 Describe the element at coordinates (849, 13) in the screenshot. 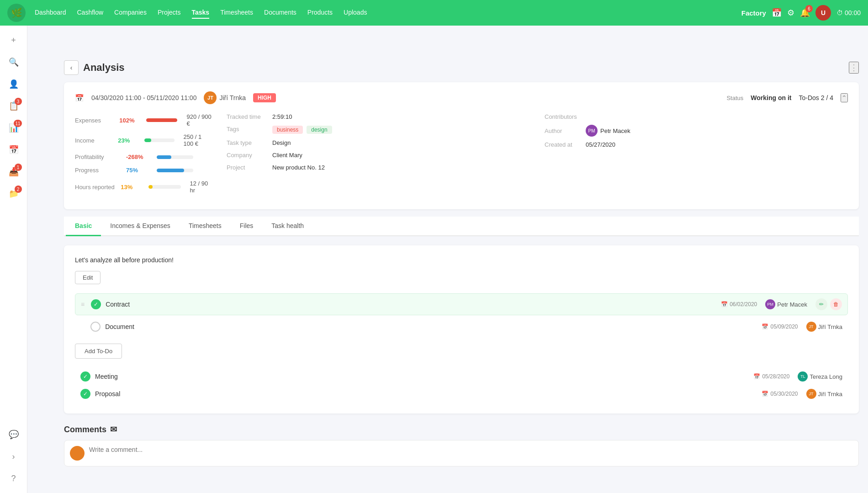

I see `timer-display: ⏱ 00:00` at that location.